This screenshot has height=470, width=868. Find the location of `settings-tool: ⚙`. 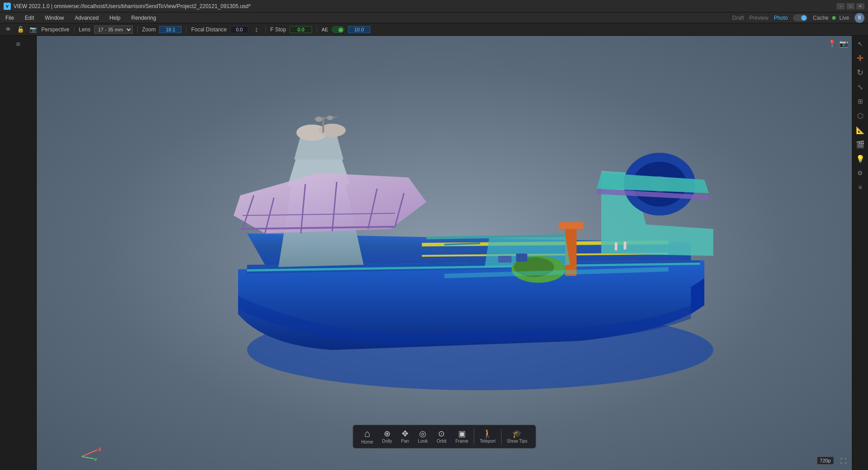

settings-tool: ⚙ is located at coordinates (860, 173).